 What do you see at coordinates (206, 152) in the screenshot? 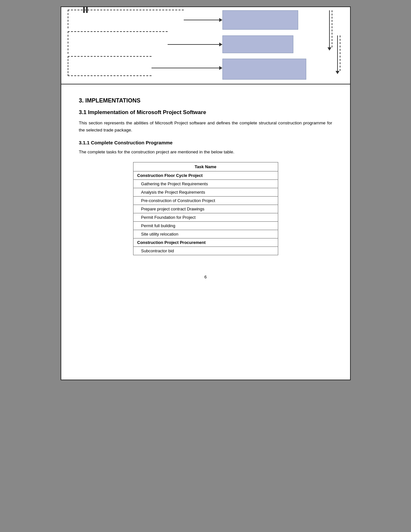
I see `section311-body: The complete tasks for the construction …` at bounding box center [206, 152].